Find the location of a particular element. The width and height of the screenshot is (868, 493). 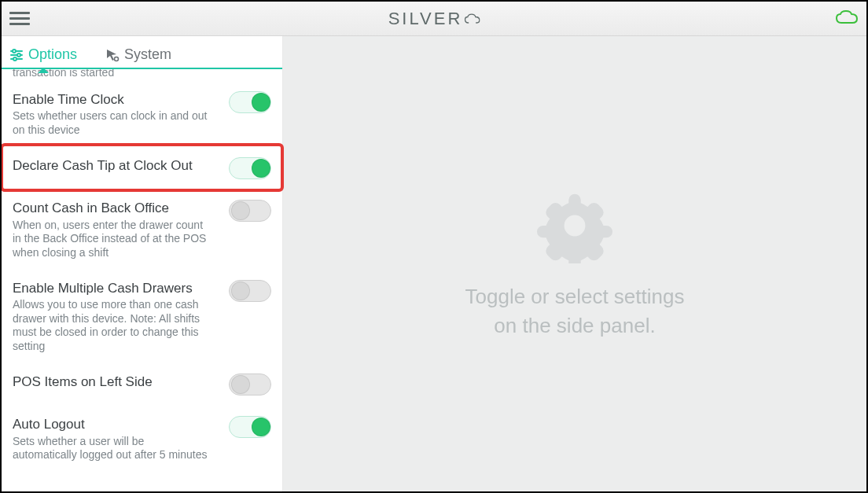

toggle-pos-items-left is located at coordinates (250, 384).